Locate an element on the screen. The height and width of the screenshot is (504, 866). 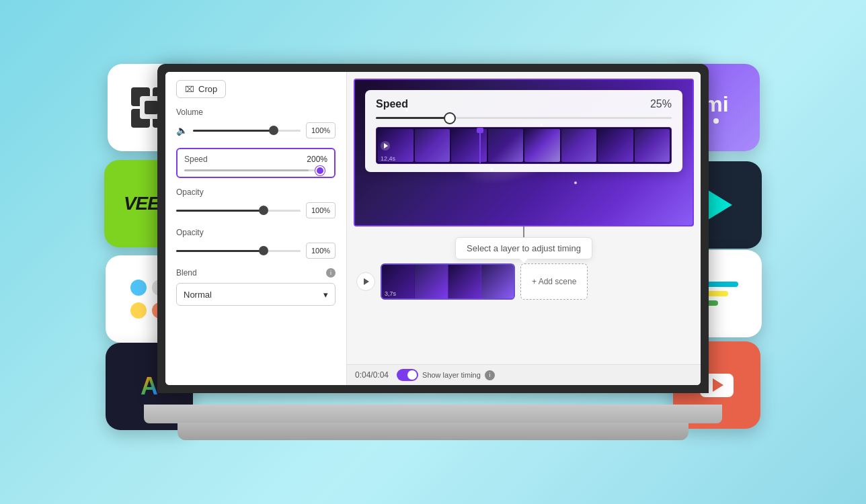
timeline-play-button is located at coordinates (366, 282).